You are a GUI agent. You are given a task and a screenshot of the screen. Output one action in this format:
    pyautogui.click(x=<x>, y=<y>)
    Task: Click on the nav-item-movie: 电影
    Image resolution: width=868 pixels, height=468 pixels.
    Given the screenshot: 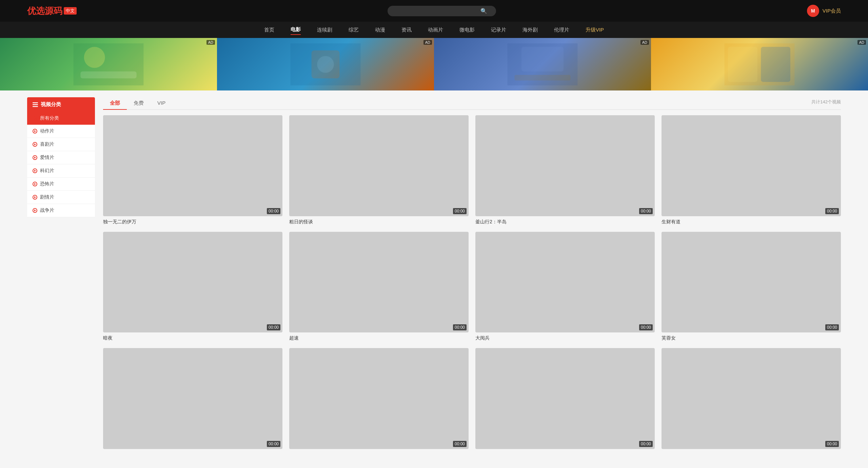 What is the action you would take?
    pyautogui.click(x=296, y=30)
    